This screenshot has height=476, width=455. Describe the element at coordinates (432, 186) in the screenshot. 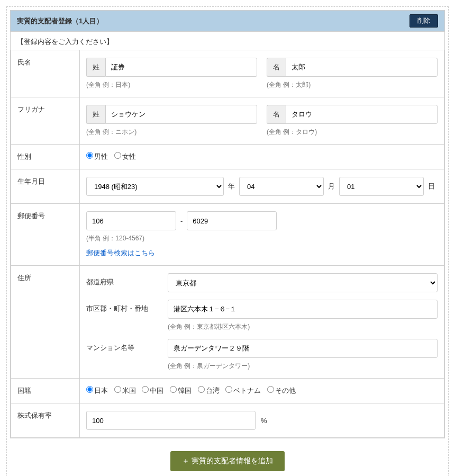

I see `dob-day-unit: 日` at that location.